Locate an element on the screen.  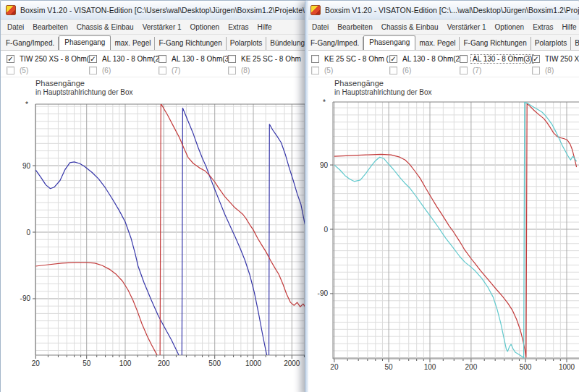
svg-text: 2000 is located at coordinates (292, 363).